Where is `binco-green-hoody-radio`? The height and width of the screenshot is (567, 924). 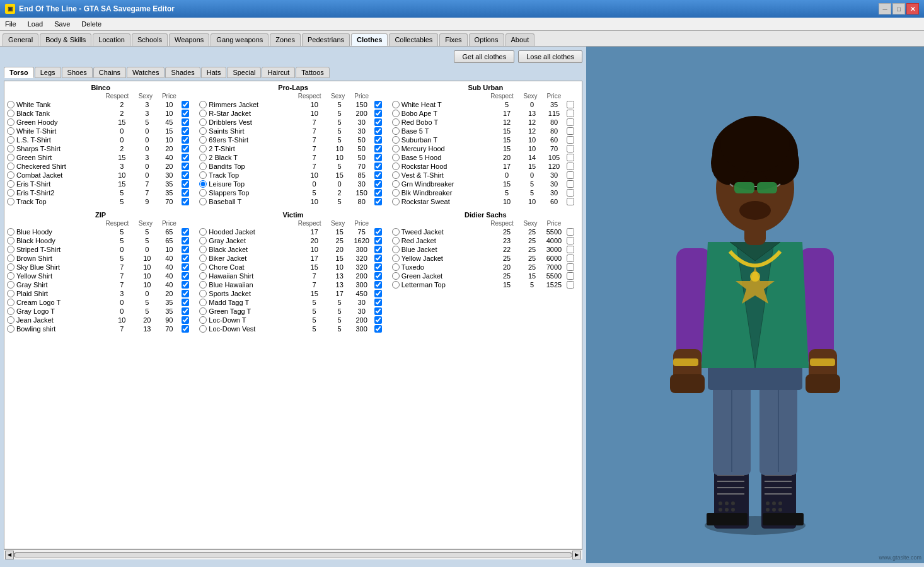 binco-green-hoody-radio is located at coordinates (11, 122).